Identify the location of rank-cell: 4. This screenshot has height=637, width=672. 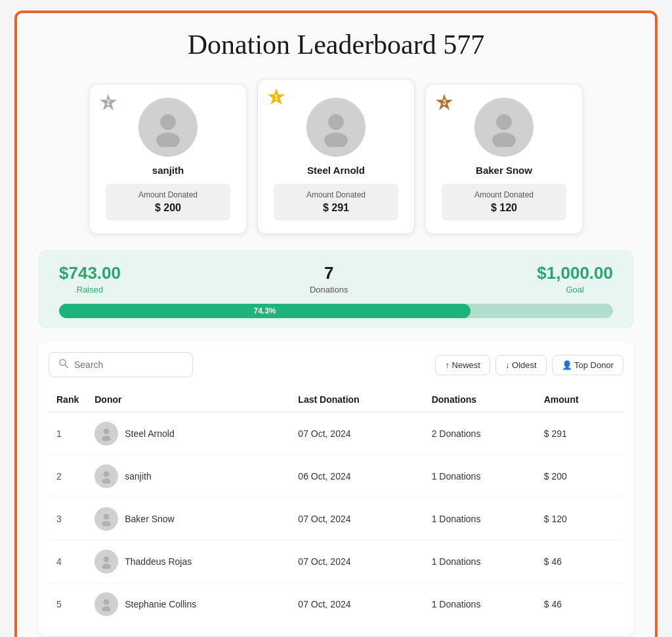
(68, 562).